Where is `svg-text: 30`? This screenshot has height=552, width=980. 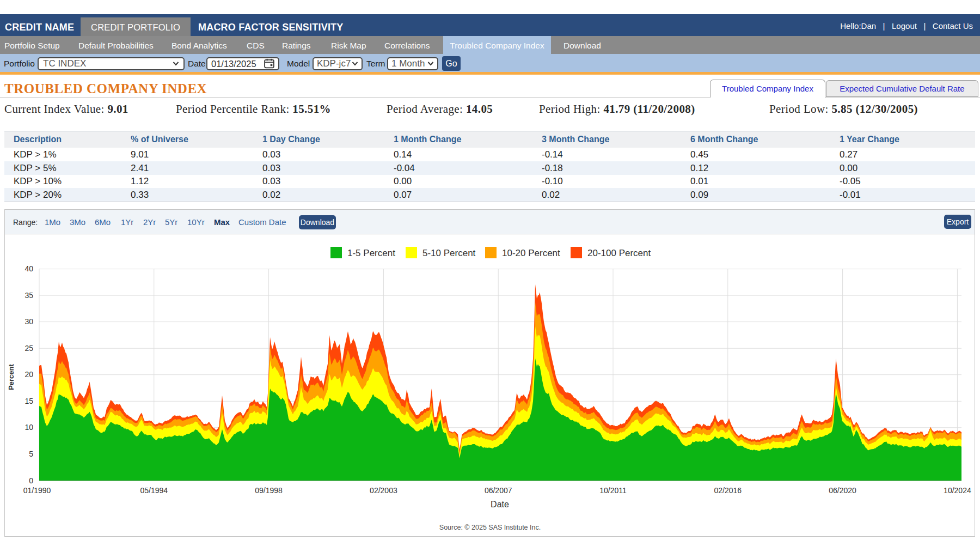 svg-text: 30 is located at coordinates (29, 322).